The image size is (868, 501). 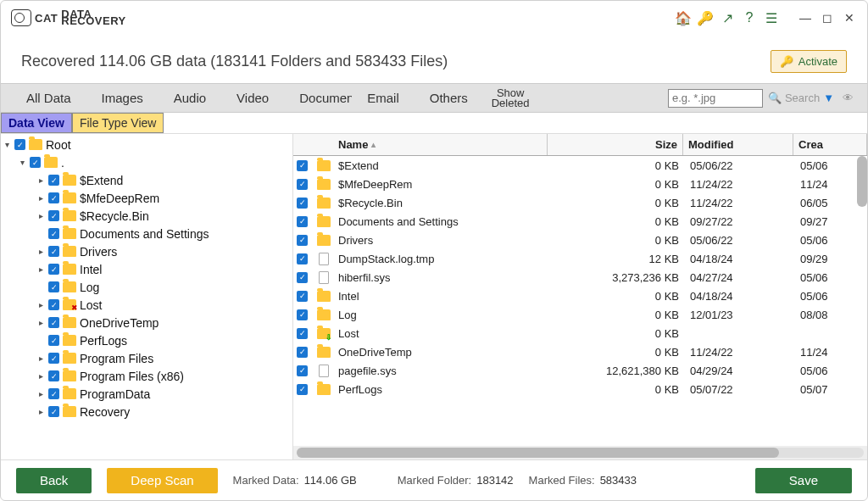 What do you see at coordinates (862, 301) in the screenshot?
I see `vertical-scrollbar` at bounding box center [862, 301].